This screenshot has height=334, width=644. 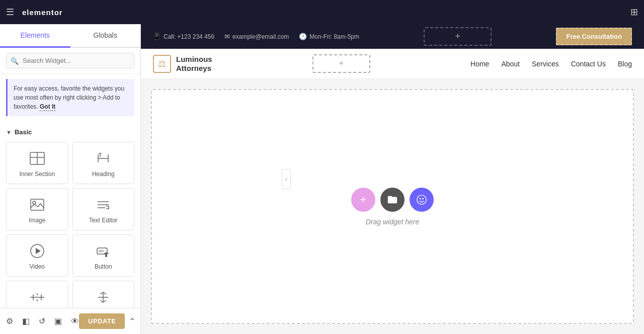 What do you see at coordinates (392, 200) in the screenshot?
I see `folder-icon` at bounding box center [392, 200].